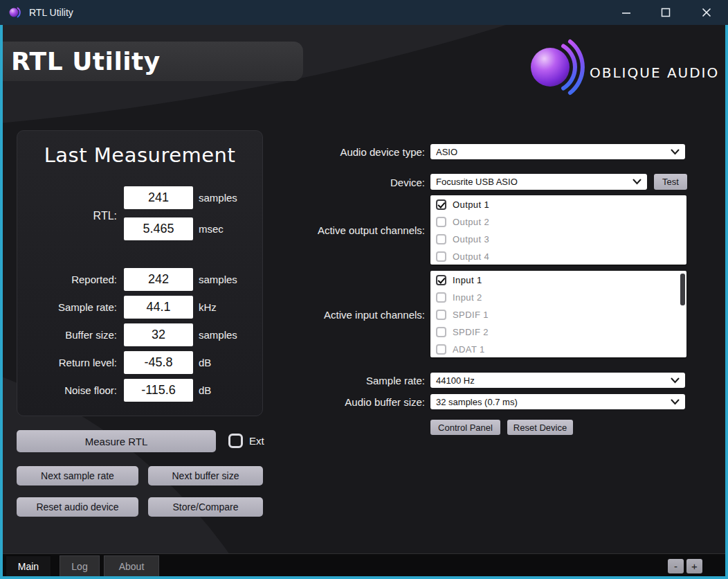 The width and height of the screenshot is (728, 579). I want to click on panel-title: Last Measurement, so click(140, 155).